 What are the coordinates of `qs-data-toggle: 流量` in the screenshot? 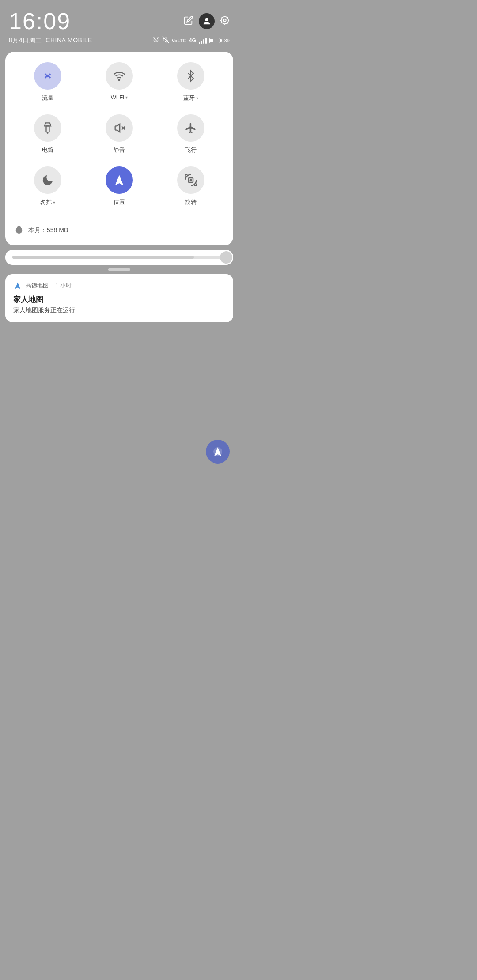 It's located at (48, 82).